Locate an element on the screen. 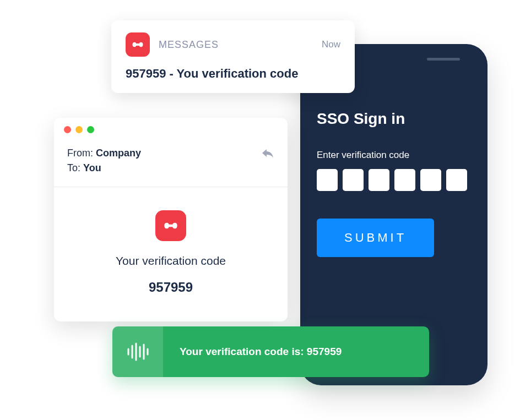  voice-icon-container is located at coordinates (138, 352).